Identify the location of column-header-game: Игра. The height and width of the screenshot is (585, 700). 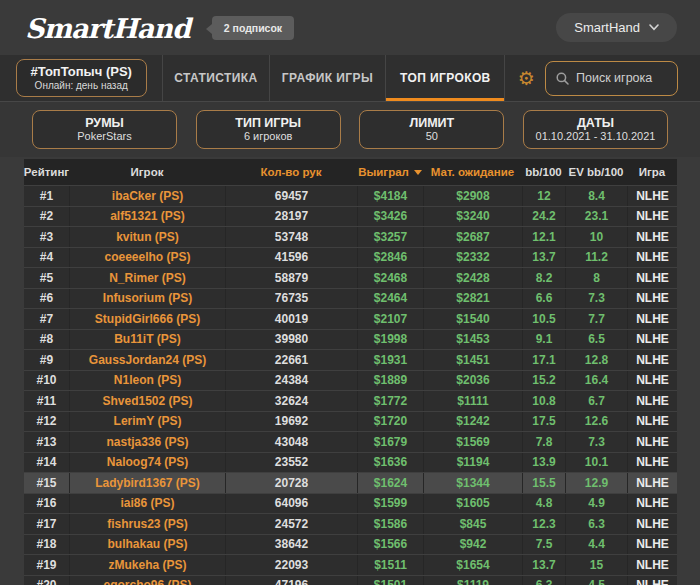
(652, 172).